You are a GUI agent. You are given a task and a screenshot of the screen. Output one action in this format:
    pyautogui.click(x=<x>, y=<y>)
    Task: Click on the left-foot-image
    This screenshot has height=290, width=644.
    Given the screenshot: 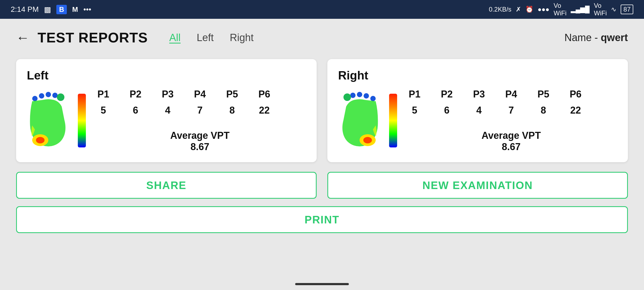 What is the action you would take?
    pyautogui.click(x=48, y=121)
    